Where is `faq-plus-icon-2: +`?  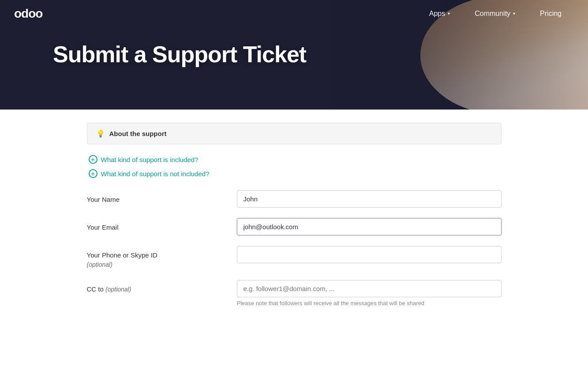
faq-plus-icon-2: + is located at coordinates (93, 174).